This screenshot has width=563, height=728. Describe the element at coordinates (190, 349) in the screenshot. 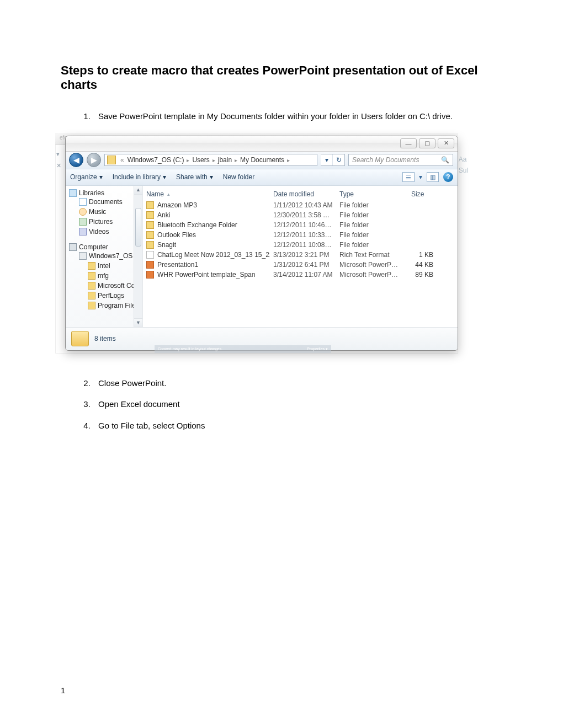

I see `ghost-left: Convert may result in layout changes.` at that location.